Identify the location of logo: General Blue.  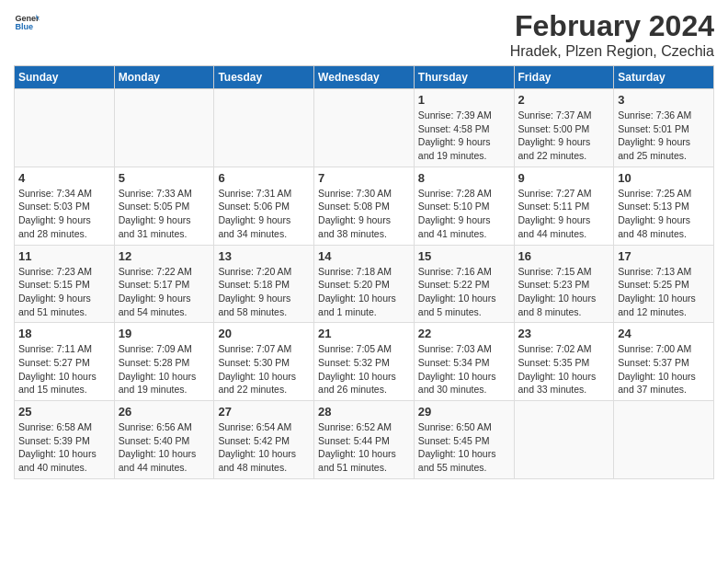
(27, 22).